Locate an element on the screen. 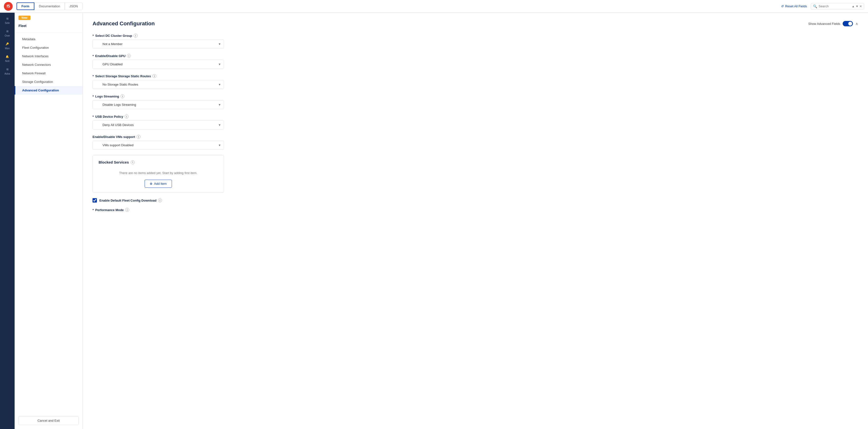 The width and height of the screenshot is (868, 429). vms-support-select-wrapper: ⇅ VMs support Disabled ▼ is located at coordinates (158, 145).